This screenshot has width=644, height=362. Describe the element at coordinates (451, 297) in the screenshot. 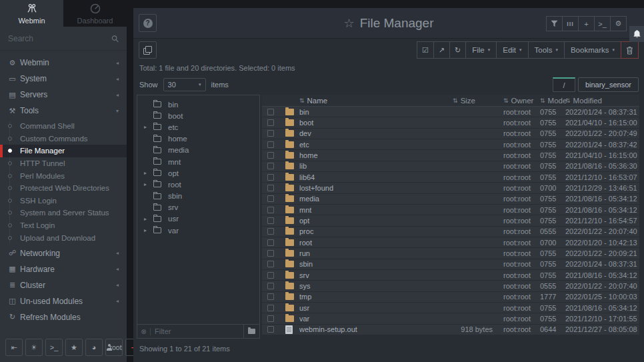

I see `table-row: tmp root:root 1777 2022/01/25 - 10:00:03` at that location.